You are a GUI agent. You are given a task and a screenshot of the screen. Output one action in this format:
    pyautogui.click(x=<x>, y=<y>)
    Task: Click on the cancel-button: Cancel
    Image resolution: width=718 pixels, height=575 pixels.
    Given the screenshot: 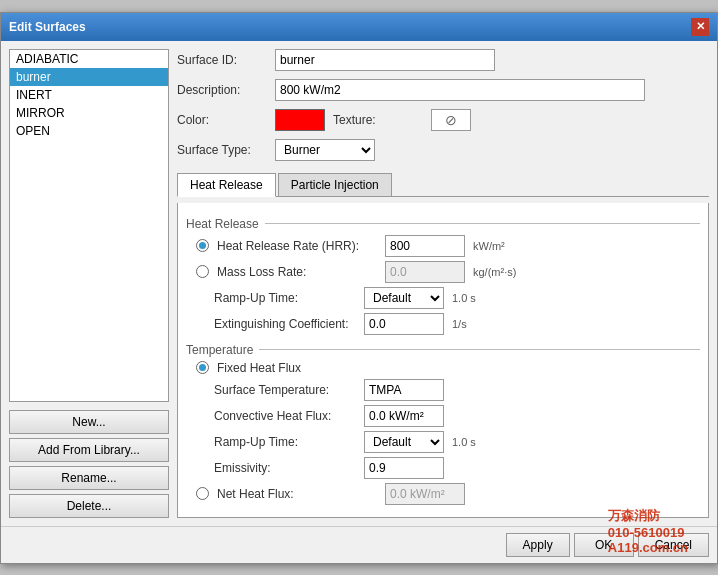 What is the action you would take?
    pyautogui.click(x=674, y=545)
    